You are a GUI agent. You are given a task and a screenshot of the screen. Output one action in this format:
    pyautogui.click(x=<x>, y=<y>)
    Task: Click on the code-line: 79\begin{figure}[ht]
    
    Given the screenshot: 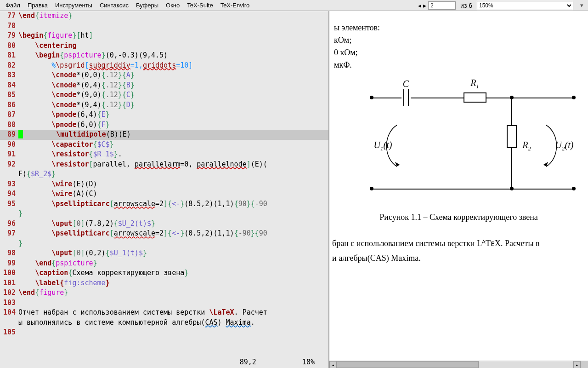 What is the action you would take?
    pyautogui.click(x=164, y=36)
    